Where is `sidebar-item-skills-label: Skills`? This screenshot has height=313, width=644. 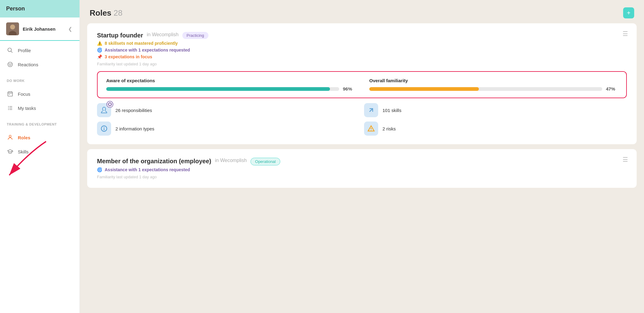 sidebar-item-skills-label: Skills is located at coordinates (23, 152).